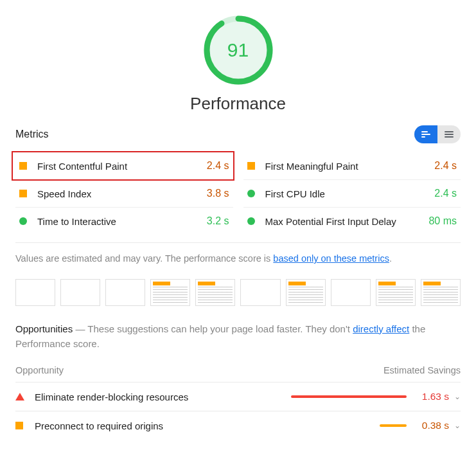  What do you see at coordinates (122, 221) in the screenshot?
I see `metric-label: Time to Interactive` at bounding box center [122, 221].